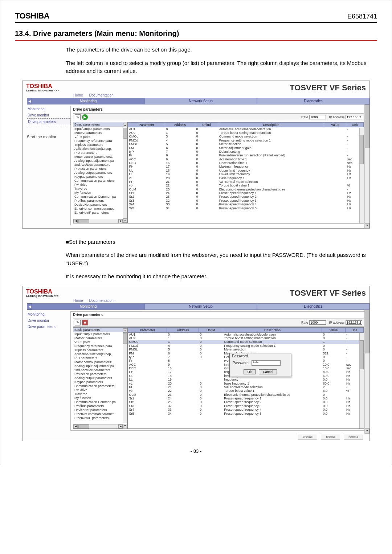 The width and height of the screenshot is (392, 554). I want to click on side-monitoring: Monitoring, so click(49, 109).